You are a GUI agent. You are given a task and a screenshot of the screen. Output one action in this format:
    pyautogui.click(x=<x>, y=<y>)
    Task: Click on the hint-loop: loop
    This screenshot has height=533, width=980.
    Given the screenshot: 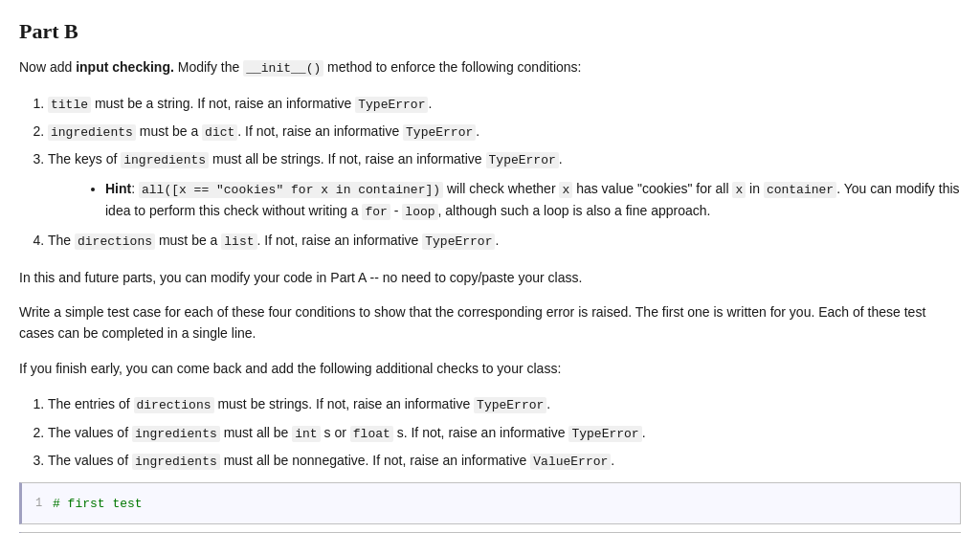 What is the action you would take?
    pyautogui.click(x=419, y=212)
    